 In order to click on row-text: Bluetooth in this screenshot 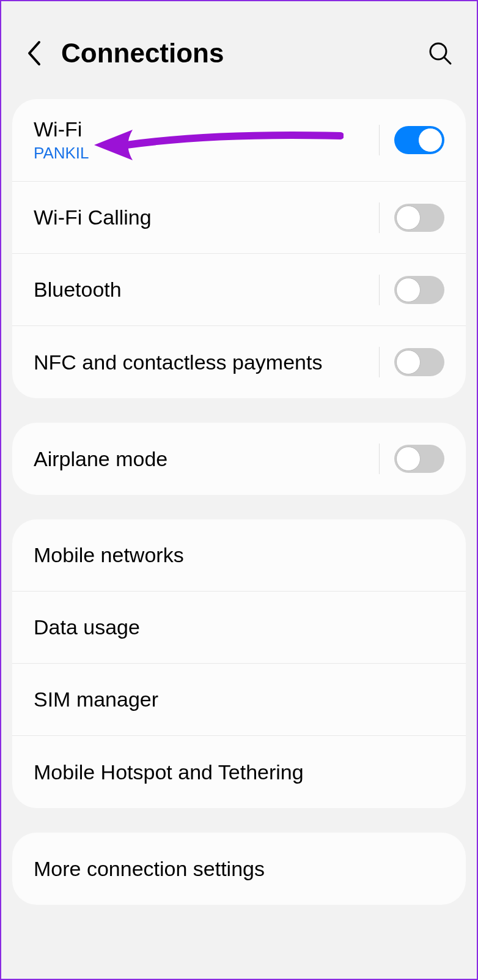, I will do `click(207, 290)`.